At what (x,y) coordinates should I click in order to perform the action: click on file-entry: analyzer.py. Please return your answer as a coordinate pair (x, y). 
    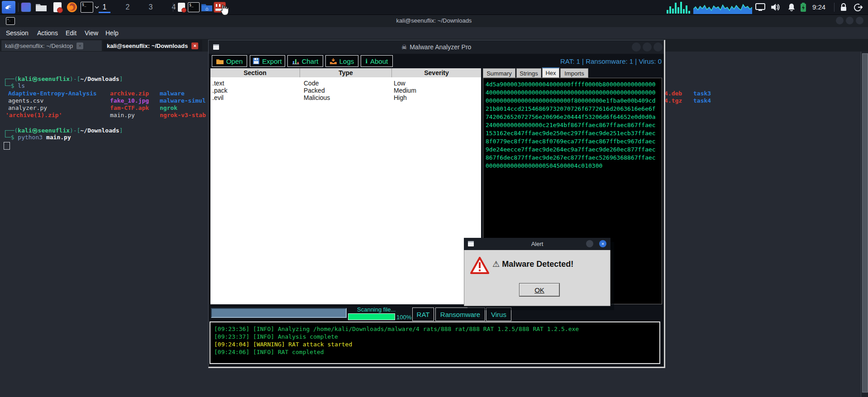
    Looking at the image, I should click on (28, 108).